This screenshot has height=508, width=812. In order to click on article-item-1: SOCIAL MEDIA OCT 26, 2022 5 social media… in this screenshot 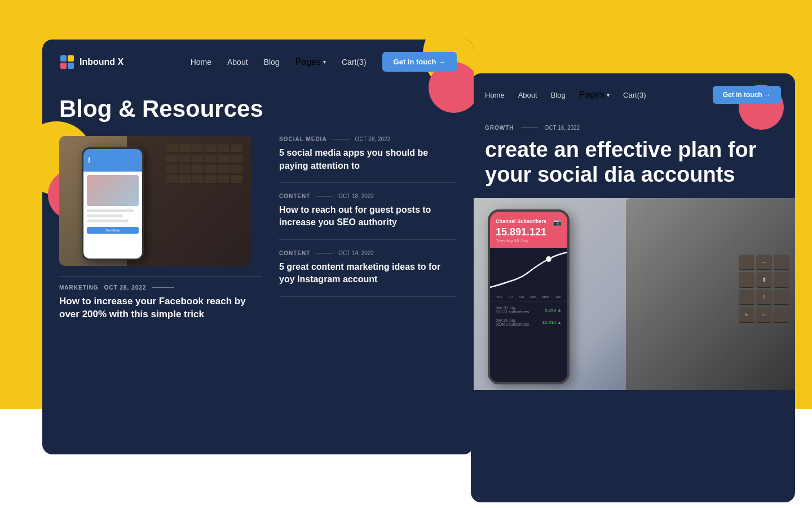, I will do `click(368, 159)`.